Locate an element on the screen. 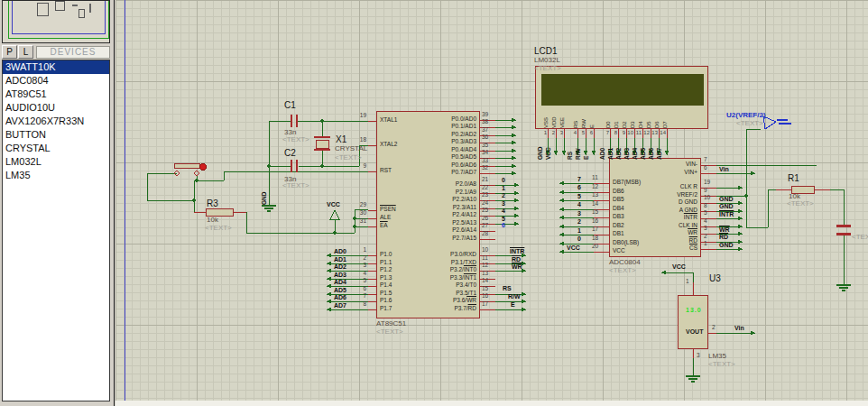  device-item-3watt10k: 3WATT10K is located at coordinates (56, 67).